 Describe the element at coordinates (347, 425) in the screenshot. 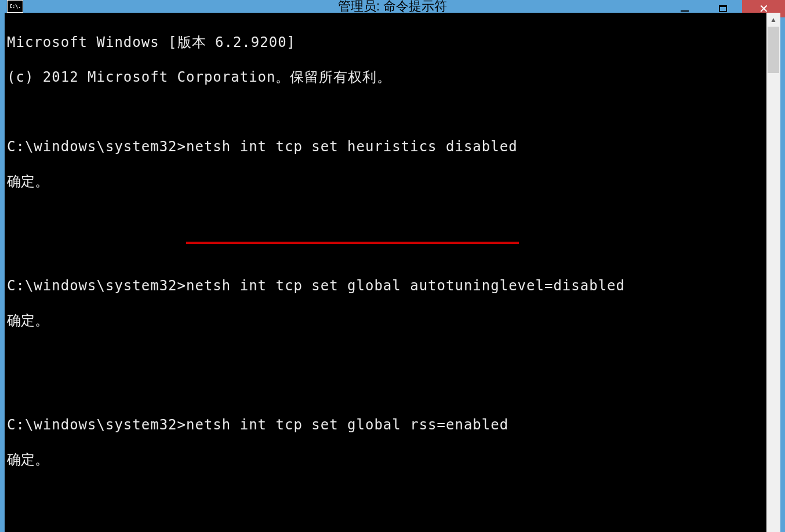

I see `command-text-highlighted: netsh int tcp set global rss=enabled` at that location.